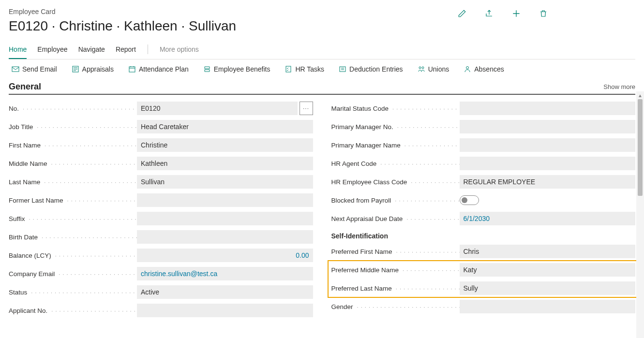 The image size is (644, 338). What do you see at coordinates (17, 51) in the screenshot?
I see `tab-home: Home` at bounding box center [17, 51].